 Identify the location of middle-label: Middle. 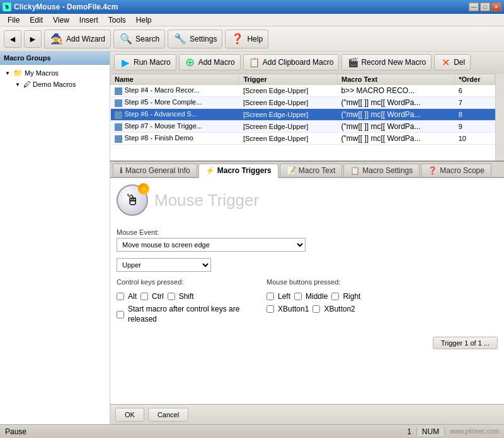
(316, 296).